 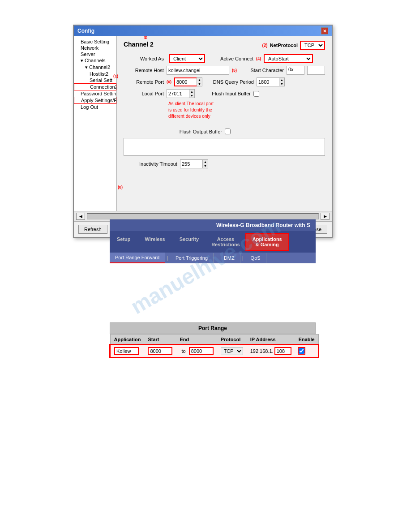 What do you see at coordinates (294, 45) in the screenshot?
I see `net-protocol-area: (2) NetProtocol TCP UDP` at bounding box center [294, 45].